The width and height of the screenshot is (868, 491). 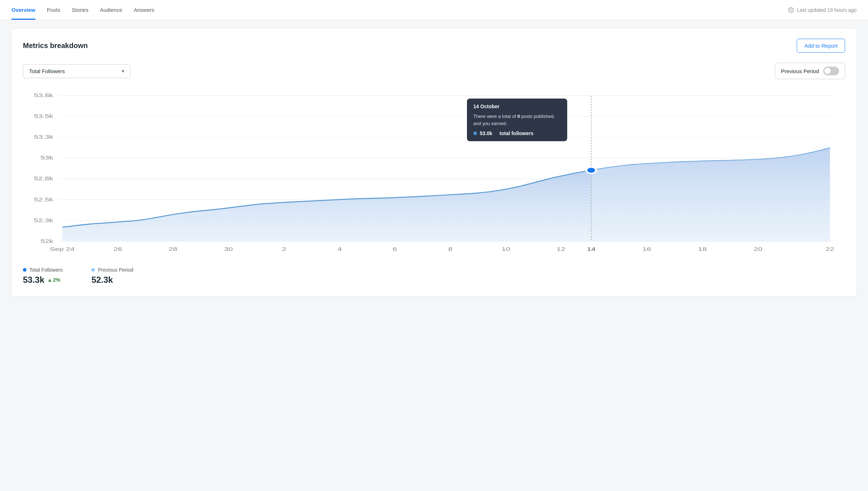 What do you see at coordinates (44, 199) in the screenshot?
I see `svg-text: 52.5k` at bounding box center [44, 199].